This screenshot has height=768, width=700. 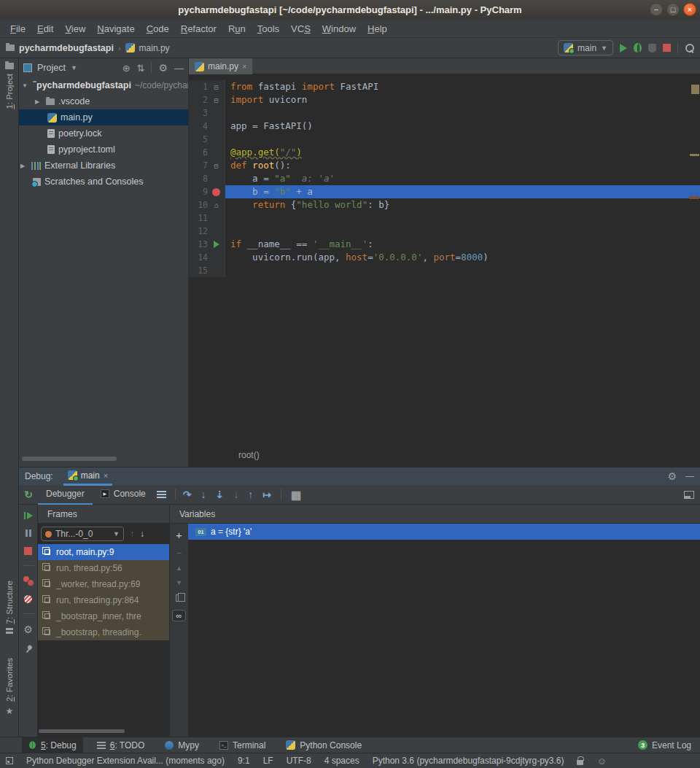 What do you see at coordinates (198, 257) in the screenshot?
I see `line-number: 14` at bounding box center [198, 257].